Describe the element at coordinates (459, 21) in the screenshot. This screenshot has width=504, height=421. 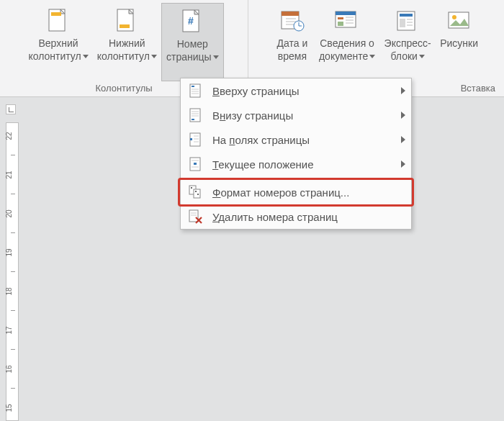
I see `pictures-icon` at that location.